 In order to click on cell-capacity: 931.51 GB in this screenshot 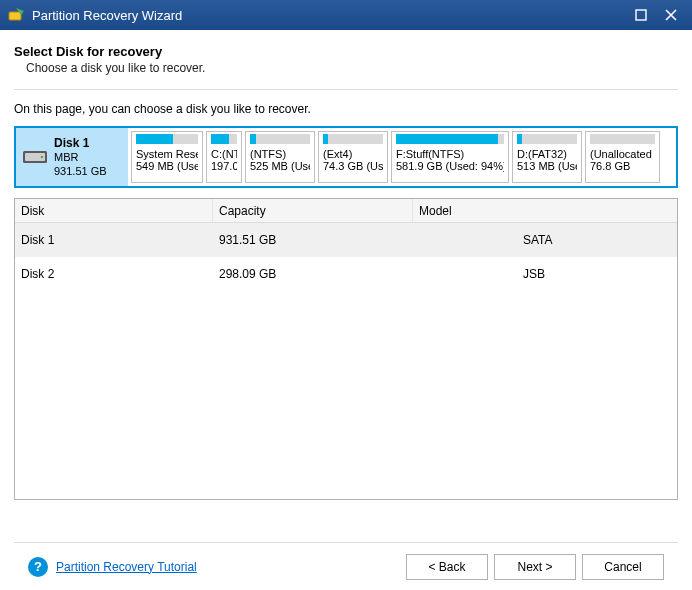, I will do `click(313, 240)`.